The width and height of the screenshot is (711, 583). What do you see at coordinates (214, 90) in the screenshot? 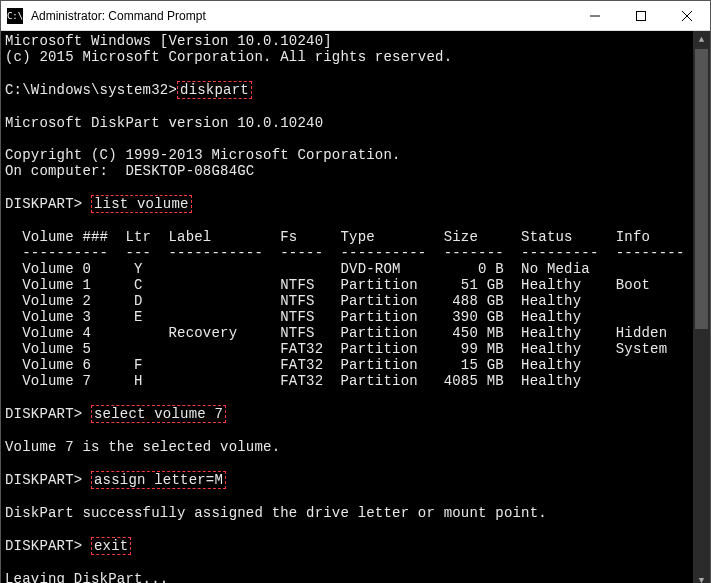
I see `cmd-diskpart: diskpart` at bounding box center [214, 90].